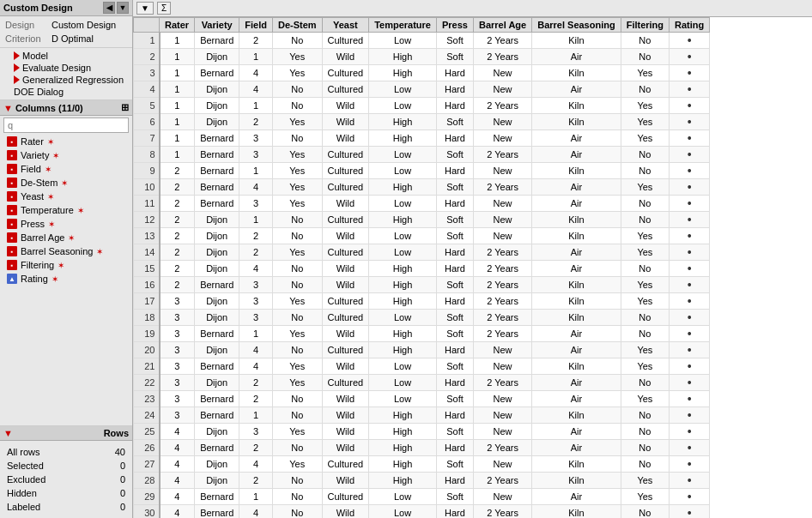 Image resolution: width=812 pixels, height=518 pixels. What do you see at coordinates (422, 106) in the screenshot?
I see `table-row: 51Dijon1NoWildLowHard2 YearsKilnYes•` at bounding box center [422, 106].